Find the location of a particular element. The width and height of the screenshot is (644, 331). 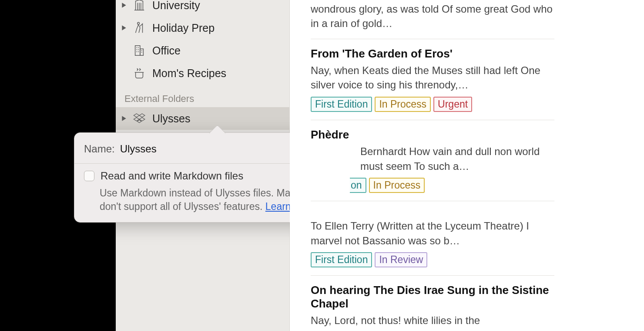

sidebar-item-label: Ulysses is located at coordinates (171, 118).